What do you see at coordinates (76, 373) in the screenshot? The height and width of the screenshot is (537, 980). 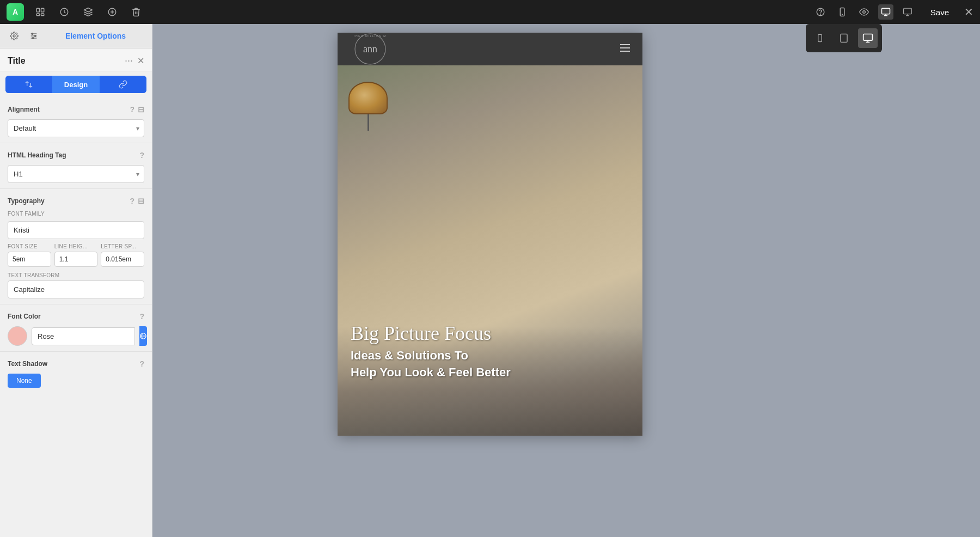 I see `text-shadow-section: Text Shadow ? None` at bounding box center [76, 373].